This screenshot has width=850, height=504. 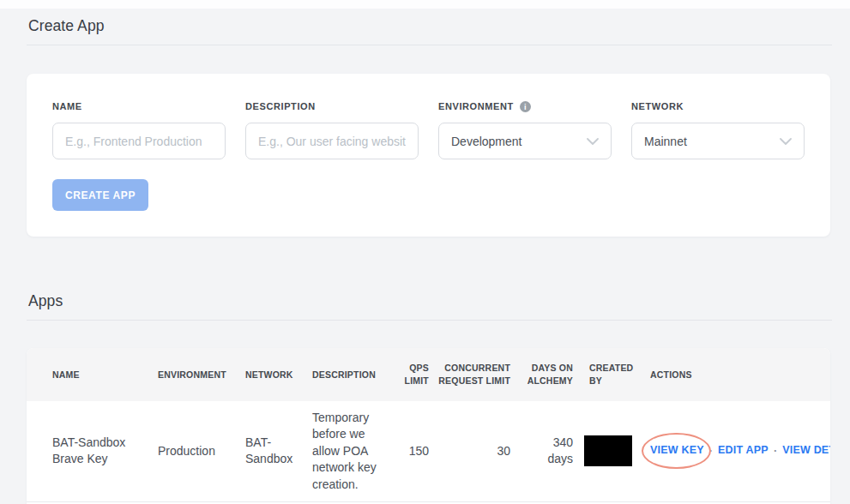 I want to click on header-actions: ACTIONS, so click(x=740, y=375).